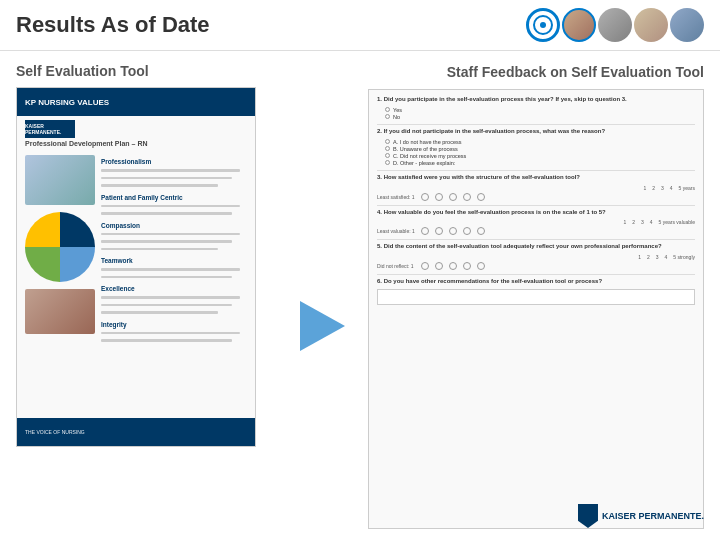 This screenshot has width=720, height=540. Describe the element at coordinates (136, 102) in the screenshot. I see `doc-header-bar: KP NURSING VALUES` at that location.